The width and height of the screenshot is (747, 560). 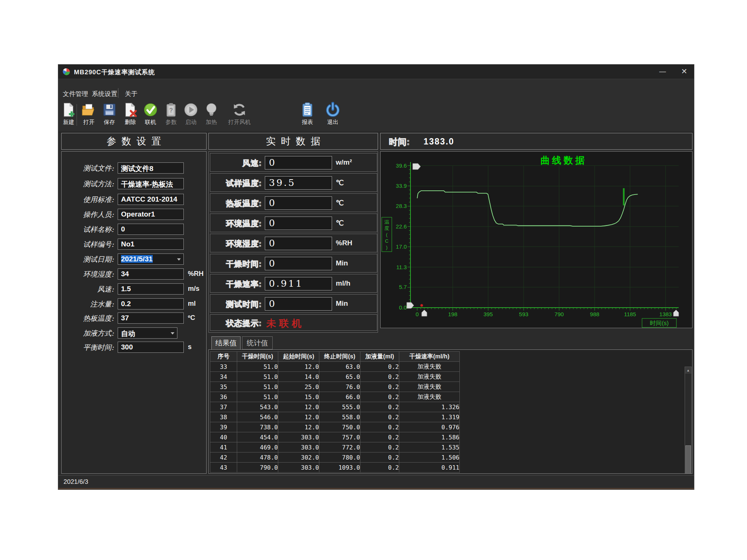 I want to click on table-column-header: 起始时间(s), so click(x=299, y=357).